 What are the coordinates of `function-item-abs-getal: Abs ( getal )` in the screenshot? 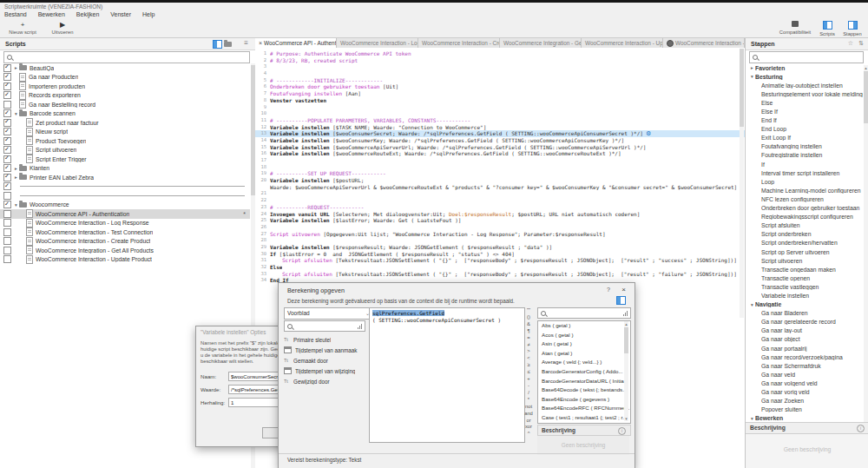 It's located at (584, 326).